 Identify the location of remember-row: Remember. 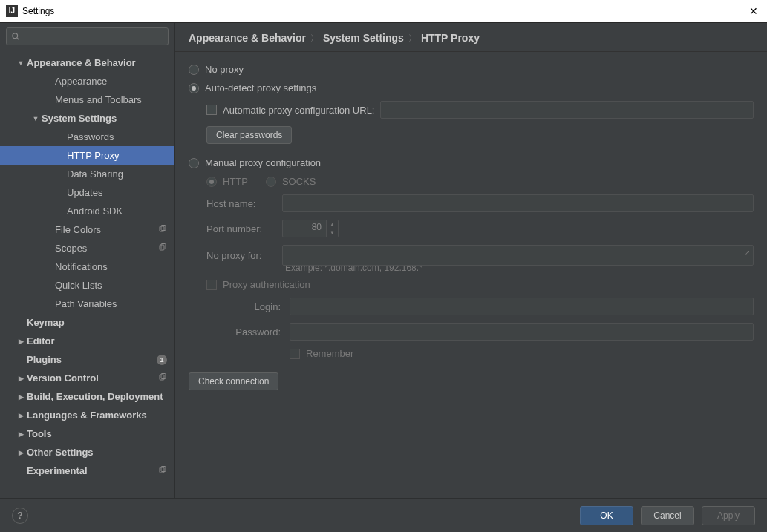
(521, 353).